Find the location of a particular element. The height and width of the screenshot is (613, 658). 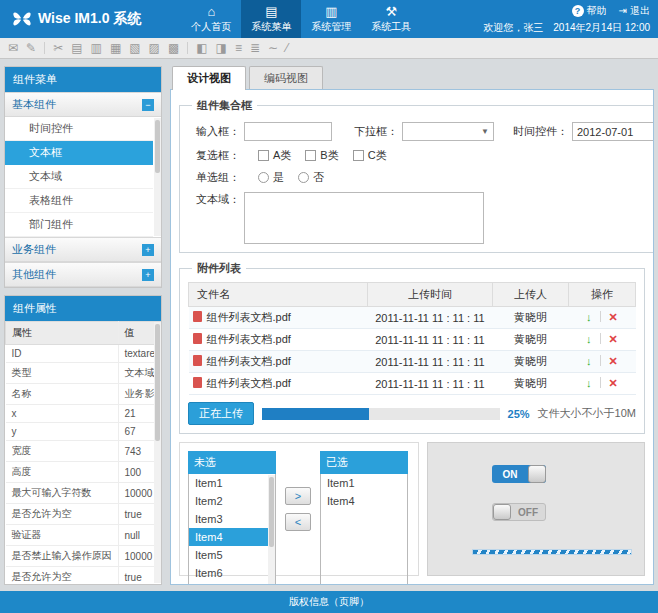

move-left-button: < is located at coordinates (298, 522).